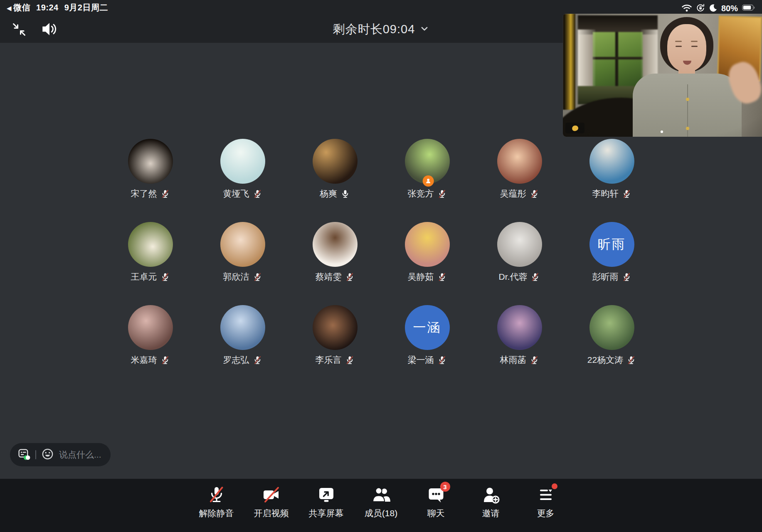  Describe the element at coordinates (335, 335) in the screenshot. I see `participant-tile: 李乐言` at that location.